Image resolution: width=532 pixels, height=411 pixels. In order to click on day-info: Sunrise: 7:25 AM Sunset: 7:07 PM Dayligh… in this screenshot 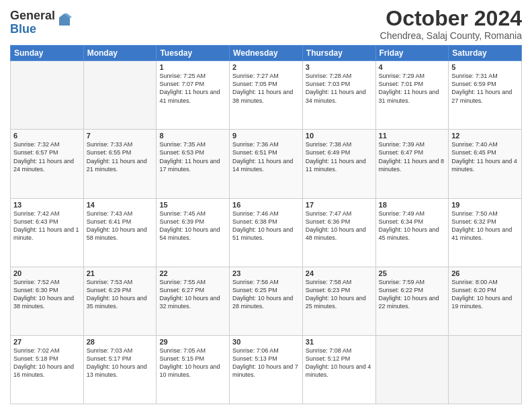, I will do `click(193, 89)`.